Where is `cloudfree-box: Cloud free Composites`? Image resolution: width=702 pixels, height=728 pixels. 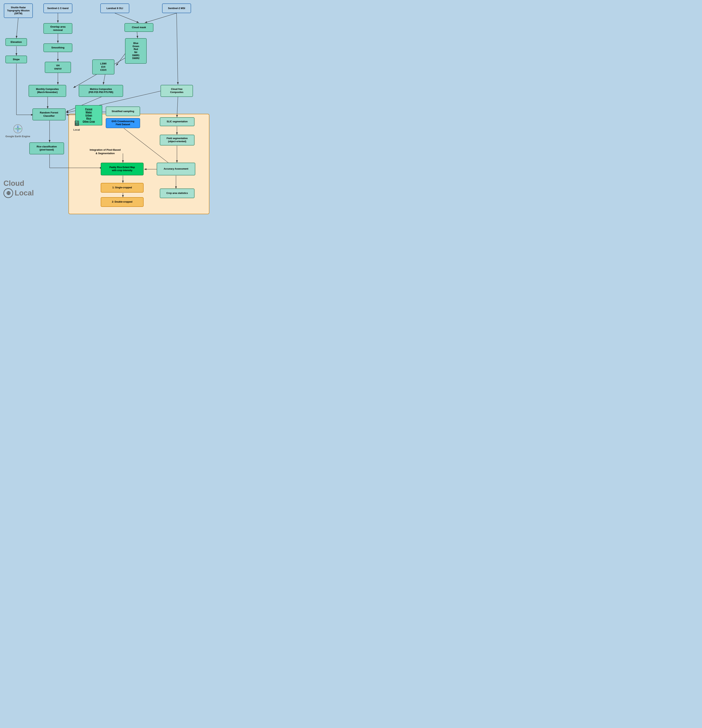 cloudfree-box: Cloud free Composites is located at coordinates (177, 91).